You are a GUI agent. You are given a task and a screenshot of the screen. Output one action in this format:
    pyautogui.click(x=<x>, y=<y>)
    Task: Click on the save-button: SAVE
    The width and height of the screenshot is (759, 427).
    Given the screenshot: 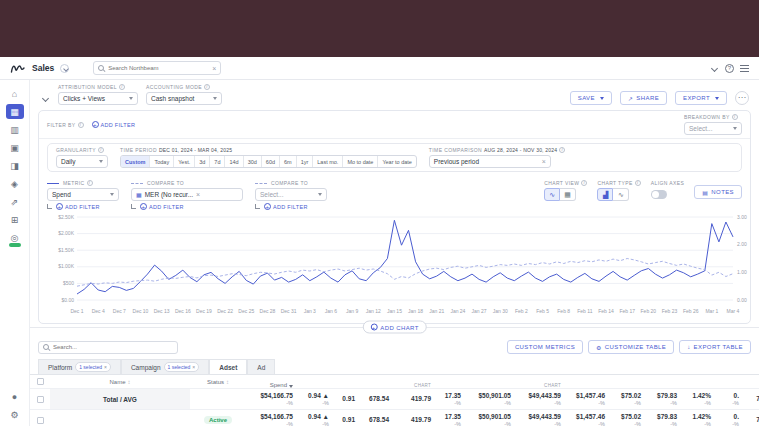 What is the action you would take?
    pyautogui.click(x=591, y=98)
    